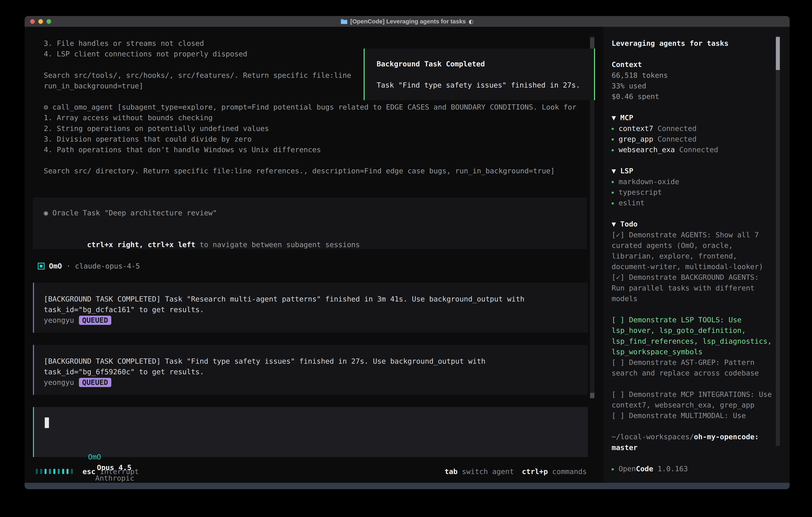  What do you see at coordinates (431, 64) in the screenshot?
I see `toast-title: Background Task Completed` at bounding box center [431, 64].